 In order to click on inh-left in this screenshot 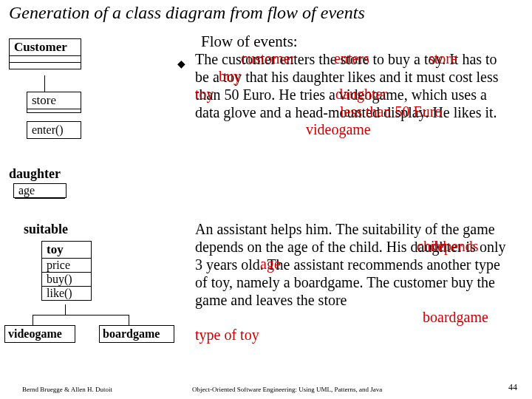, I will do `click(33, 320)`.